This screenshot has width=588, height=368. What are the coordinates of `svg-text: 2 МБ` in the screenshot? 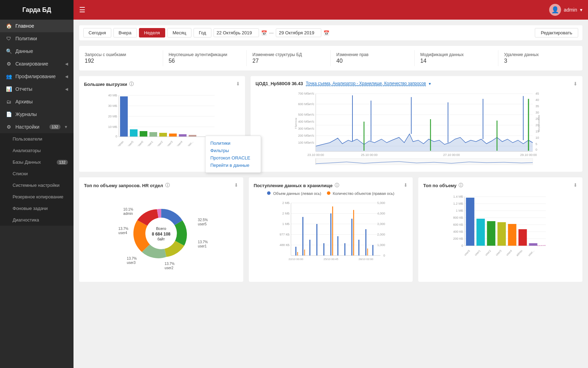 It's located at (286, 213).